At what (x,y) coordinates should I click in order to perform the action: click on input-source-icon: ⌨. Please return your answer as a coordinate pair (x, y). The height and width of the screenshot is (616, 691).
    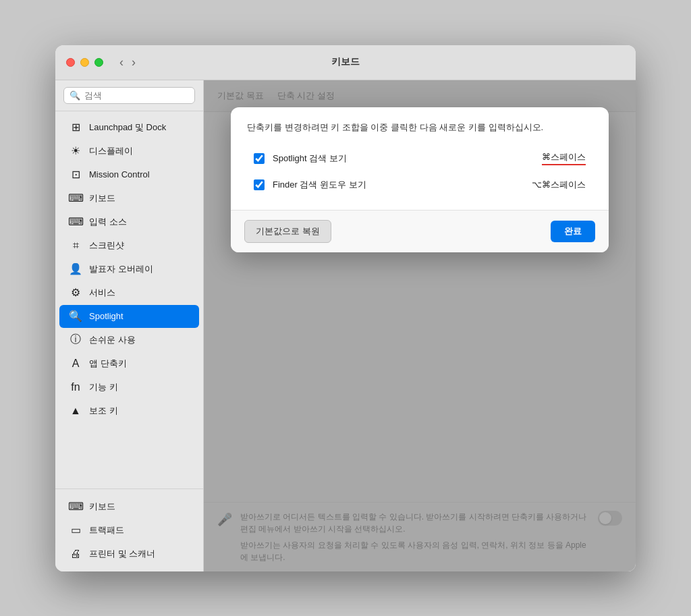
    Looking at the image, I should click on (76, 222).